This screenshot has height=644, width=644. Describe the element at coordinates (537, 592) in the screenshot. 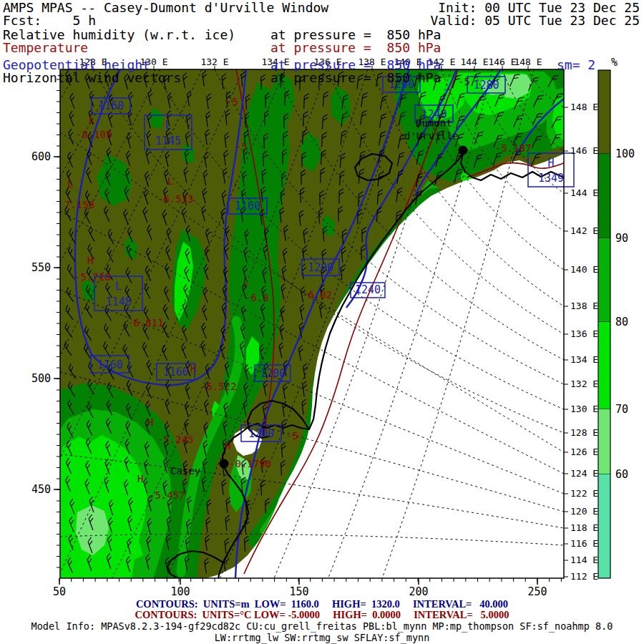

I see `x-tick-label: 250` at that location.